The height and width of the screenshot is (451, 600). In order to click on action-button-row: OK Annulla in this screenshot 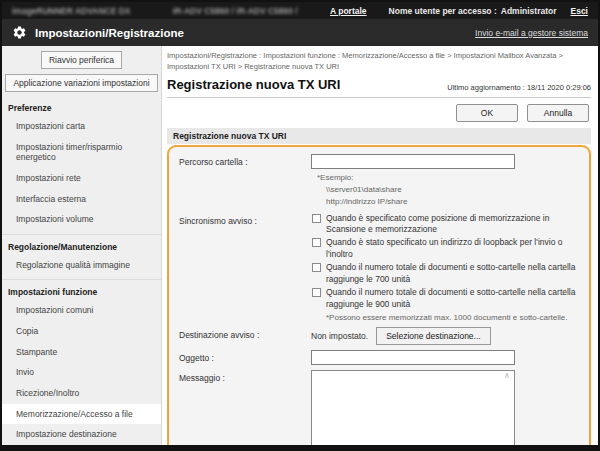, I will do `click(378, 113)`.